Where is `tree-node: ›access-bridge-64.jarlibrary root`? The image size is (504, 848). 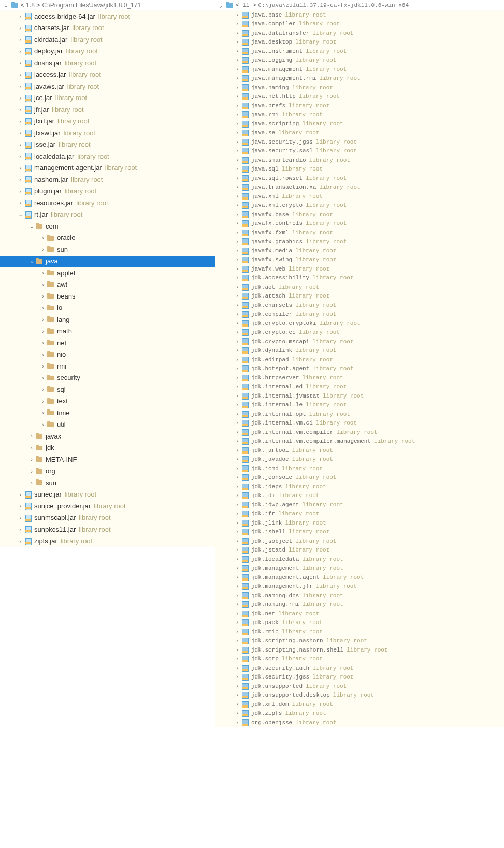 tree-node: ›access-bridge-64.jarlibrary root is located at coordinates (108, 17).